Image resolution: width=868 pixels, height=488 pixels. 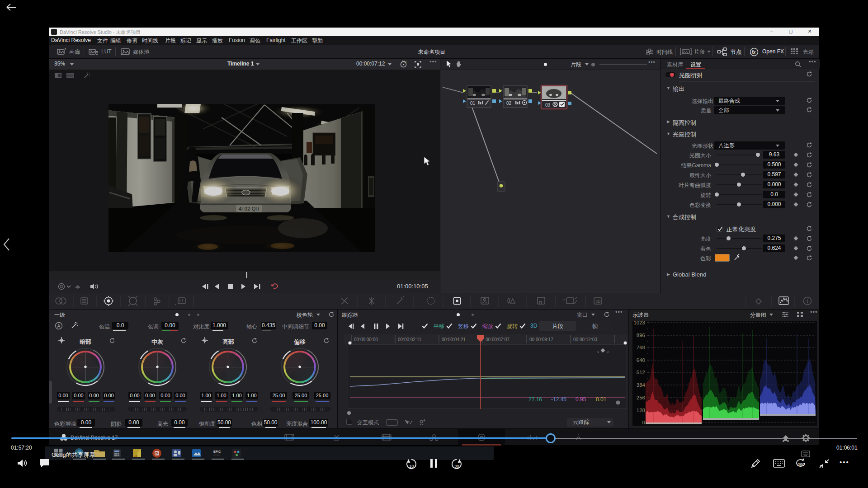 What do you see at coordinates (601, 399) in the screenshot?
I see `svg-text: 0.01` at bounding box center [601, 399].